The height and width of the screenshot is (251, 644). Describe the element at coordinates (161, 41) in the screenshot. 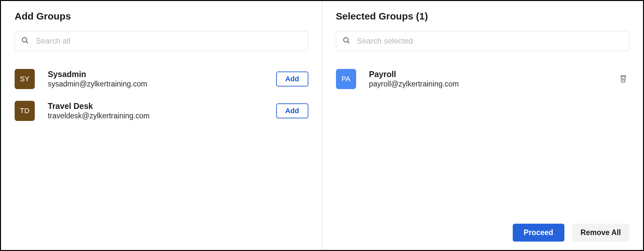

I see `search-all-input` at that location.